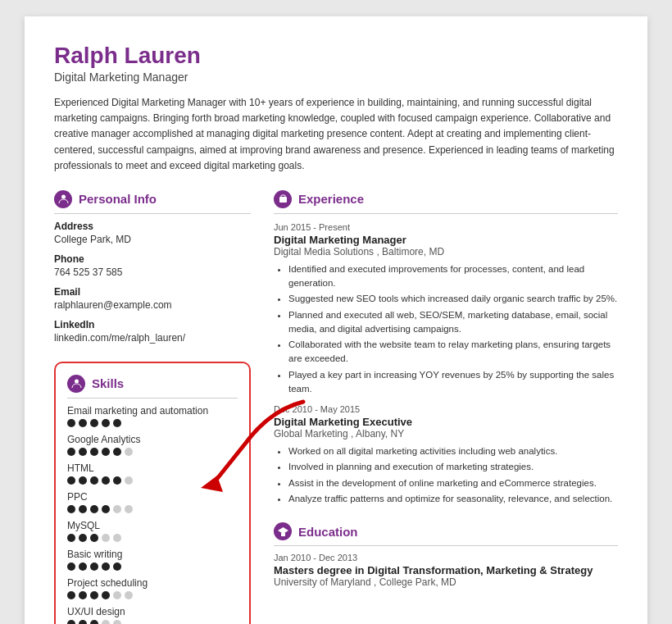 This screenshot has width=672, height=624. Describe the element at coordinates (152, 468) in the screenshot. I see `skill-name: HTML` at that location.